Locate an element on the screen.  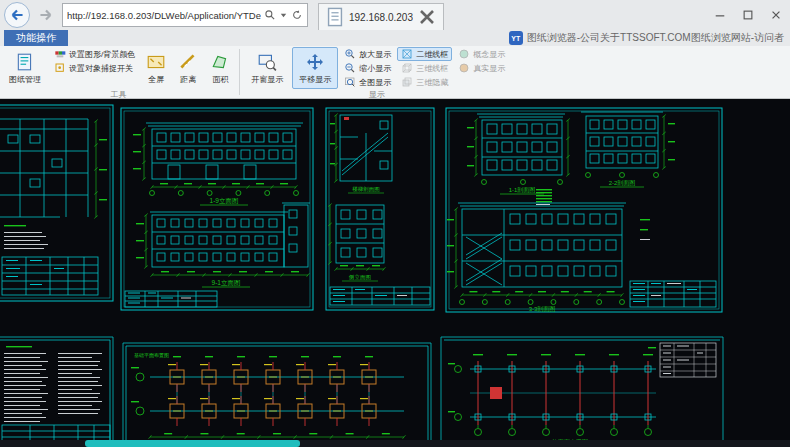
search-icon is located at coordinates (270, 15).